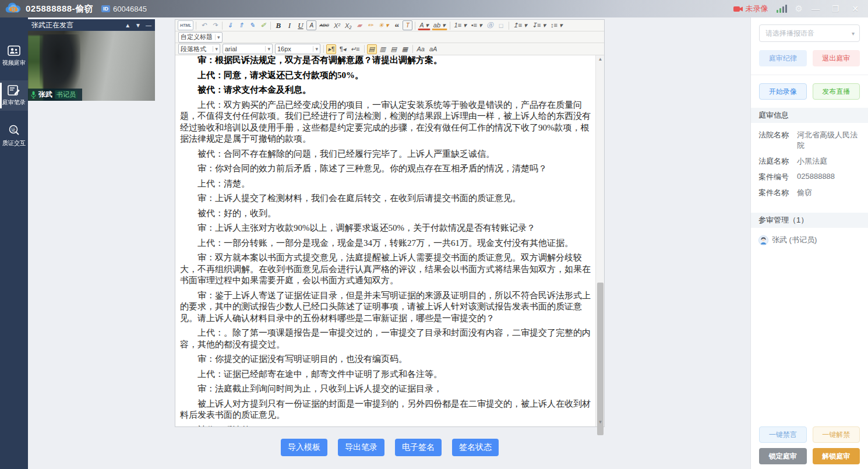 The image size is (868, 469). Describe the element at coordinates (14, 136) in the screenshot. I see `sidebar-item-evidence-exchange: 证 质证交互` at that location.